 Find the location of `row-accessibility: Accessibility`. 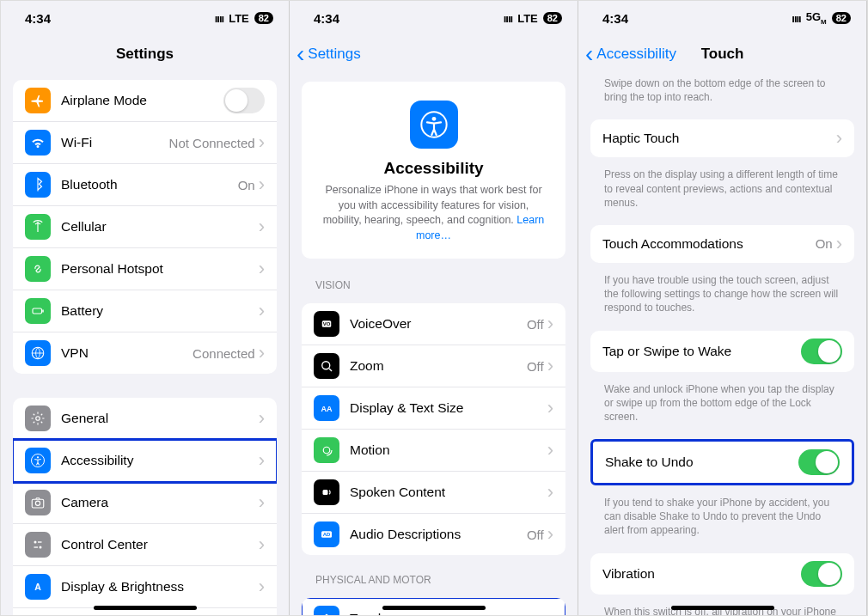

row-accessibility: Accessibility is located at coordinates (144, 460).